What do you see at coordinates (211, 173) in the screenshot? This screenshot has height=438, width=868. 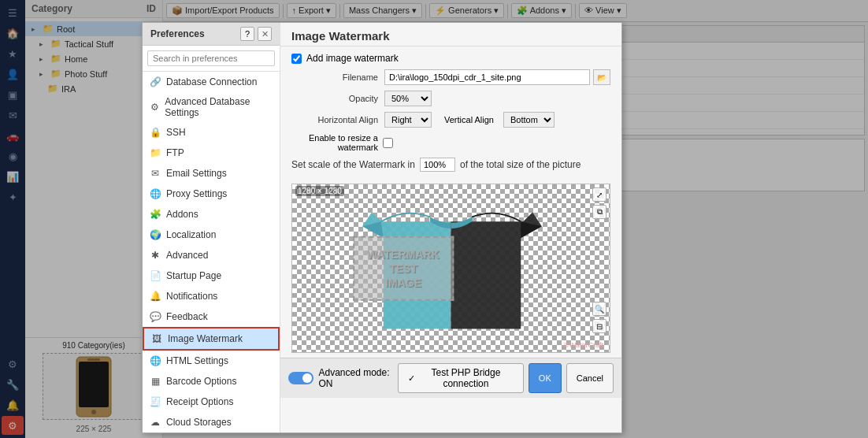 I see `pref-item-email: ✉ Email Settings` at bounding box center [211, 173].